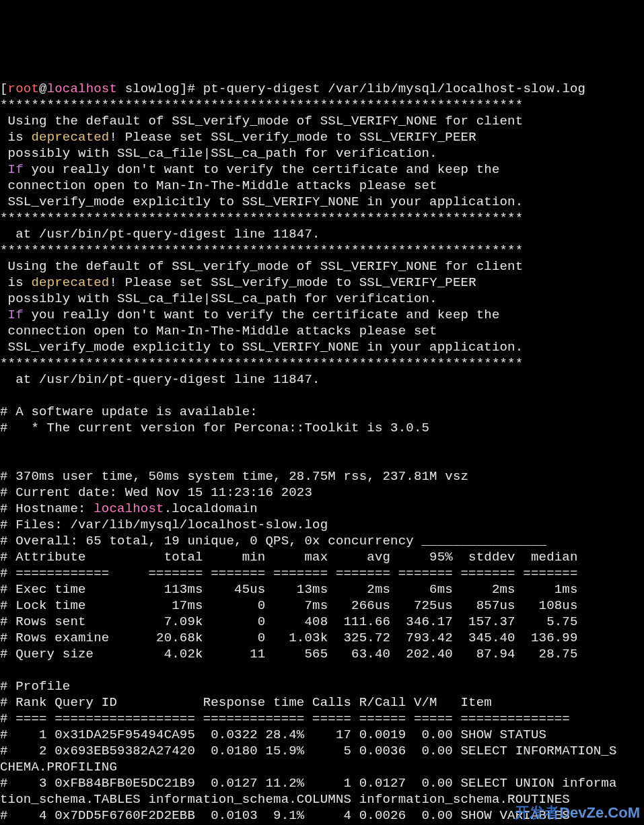 Image resolution: width=644 pixels, height=825 pixels. Describe the element at coordinates (273, 735) in the screenshot. I see `profile-row: # 1 0x31DA25F95494CA95 0.0322 28.4% 17 0…` at that location.